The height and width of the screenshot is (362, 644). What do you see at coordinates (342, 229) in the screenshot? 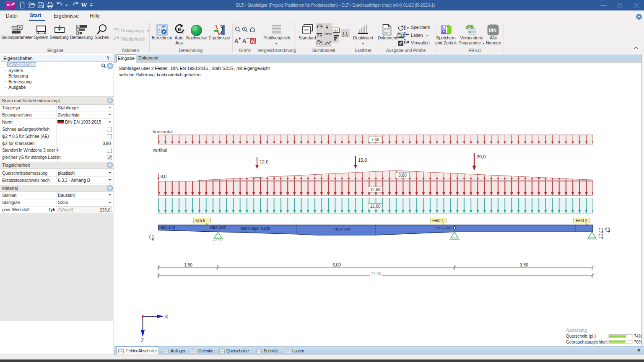
I see `svg-text: HEA 300` at bounding box center [342, 229].